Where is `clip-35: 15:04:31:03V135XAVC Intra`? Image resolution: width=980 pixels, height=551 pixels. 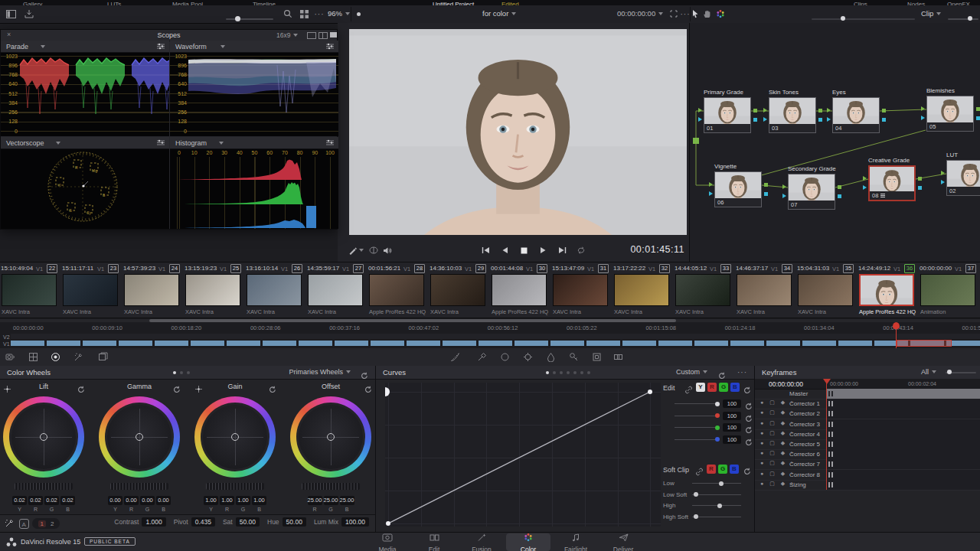
clip-35: 15:04:31:03V135XAVC Intra is located at coordinates (827, 291).